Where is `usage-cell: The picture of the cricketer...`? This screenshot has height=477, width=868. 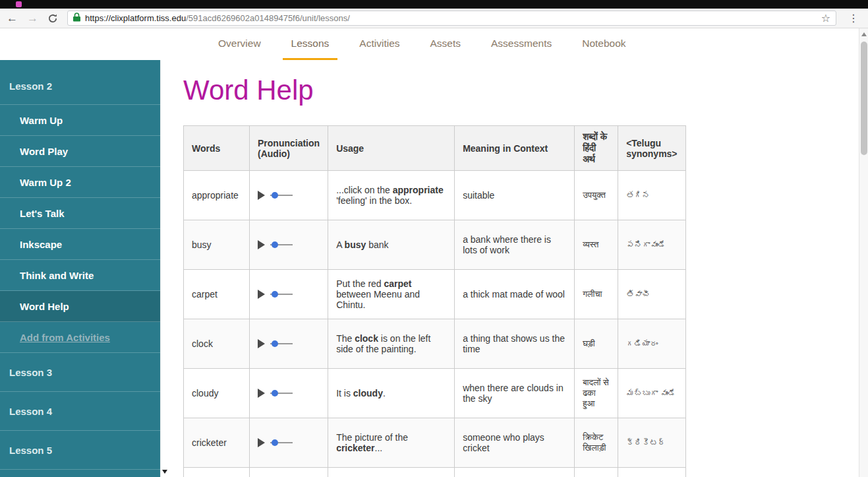
usage-cell: The picture of the cricketer... is located at coordinates (391, 443).